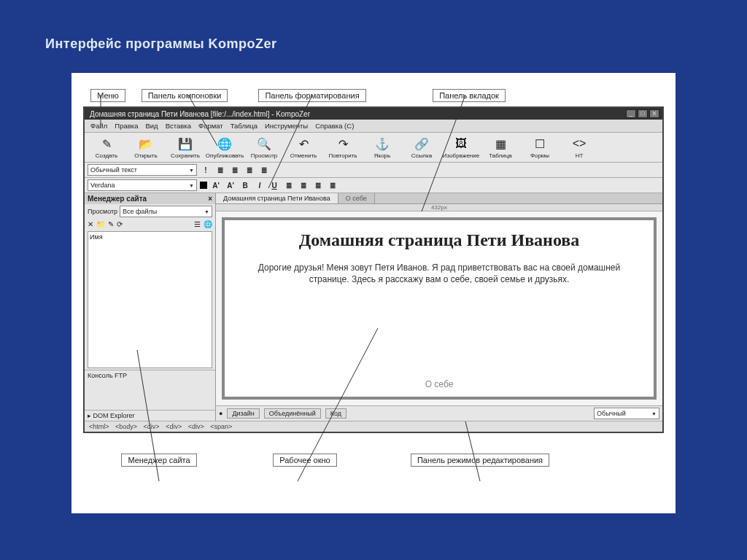  What do you see at coordinates (303, 144) in the screenshot?
I see `undo-icon: ↶` at bounding box center [303, 144].